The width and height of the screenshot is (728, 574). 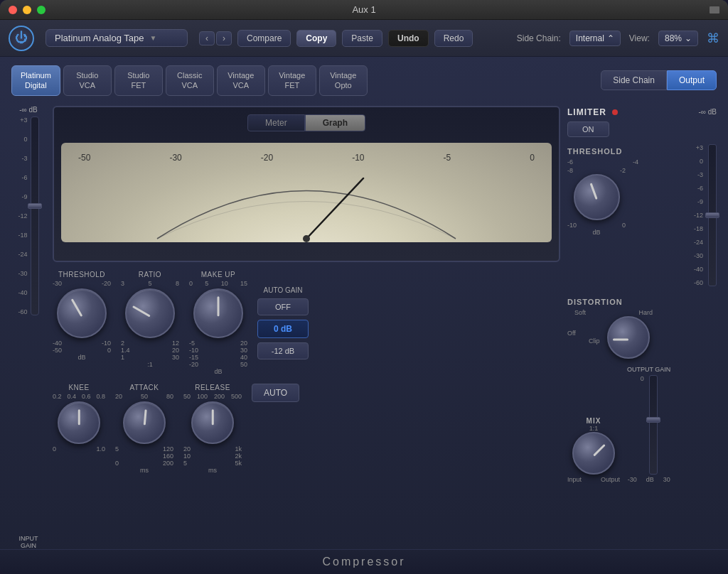 I want to click on makeup-bot6: 40, so click(x=244, y=357).